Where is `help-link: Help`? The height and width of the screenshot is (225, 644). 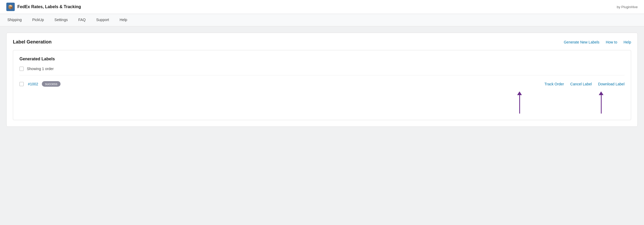 help-link: Help is located at coordinates (627, 42).